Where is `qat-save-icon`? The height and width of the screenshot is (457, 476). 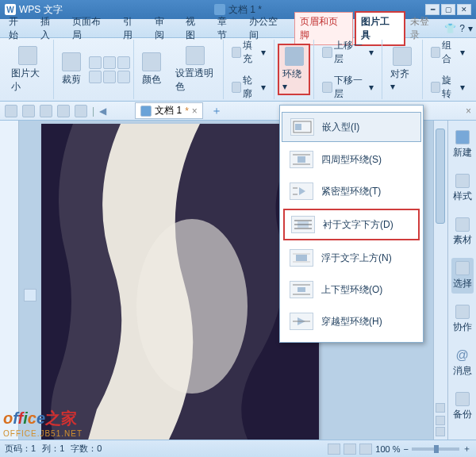 qat-save-icon is located at coordinates (11, 111).